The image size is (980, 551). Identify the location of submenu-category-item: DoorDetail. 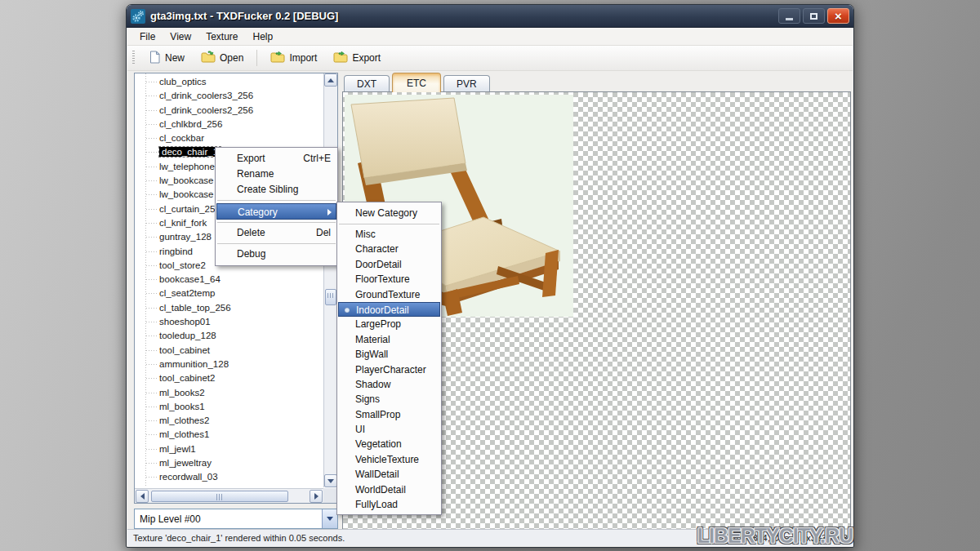
(389, 264).